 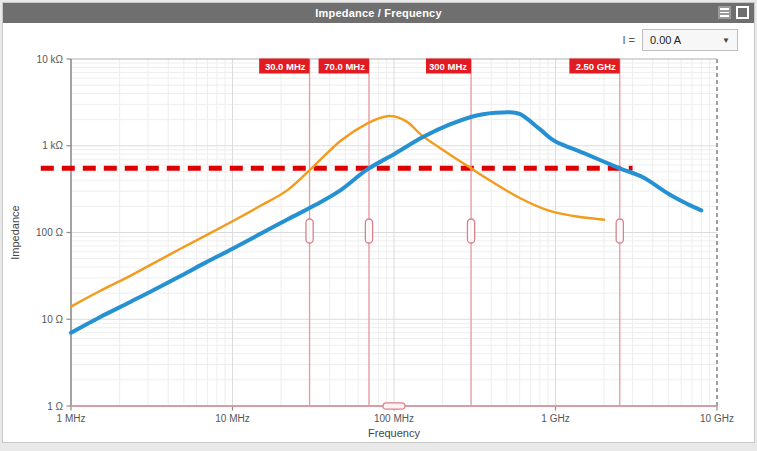 What do you see at coordinates (232, 418) in the screenshot?
I see `x-tick-label: 10 MHz` at bounding box center [232, 418].